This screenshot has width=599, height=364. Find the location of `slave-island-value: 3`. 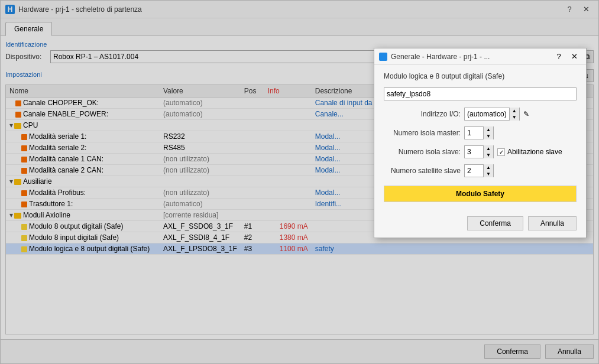

slave-island-value: 3 is located at coordinates (474, 152).